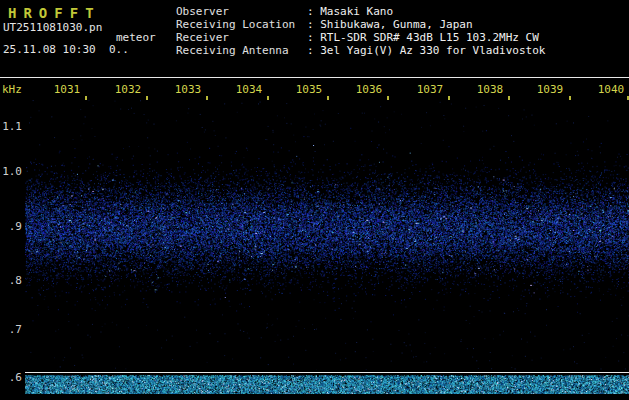 Image resolution: width=629 pixels, height=400 pixels. I want to click on header-divider, so click(314, 78).